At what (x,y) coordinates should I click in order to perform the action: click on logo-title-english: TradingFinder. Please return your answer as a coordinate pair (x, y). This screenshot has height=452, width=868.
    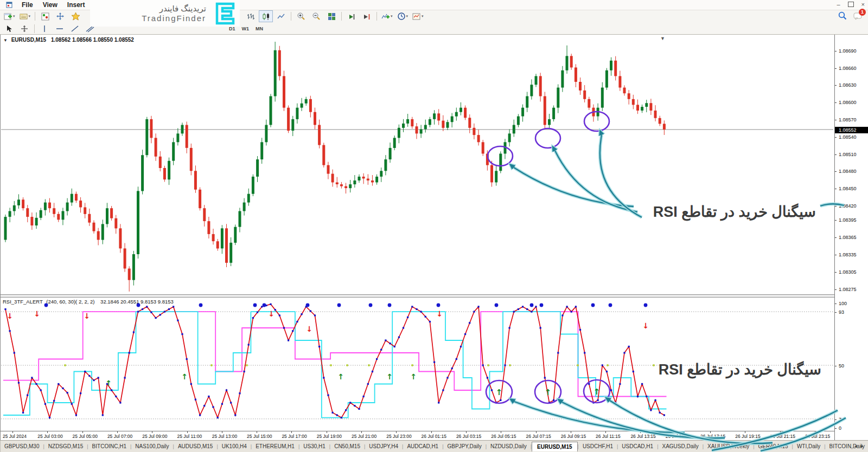
    Looking at the image, I should click on (174, 18).